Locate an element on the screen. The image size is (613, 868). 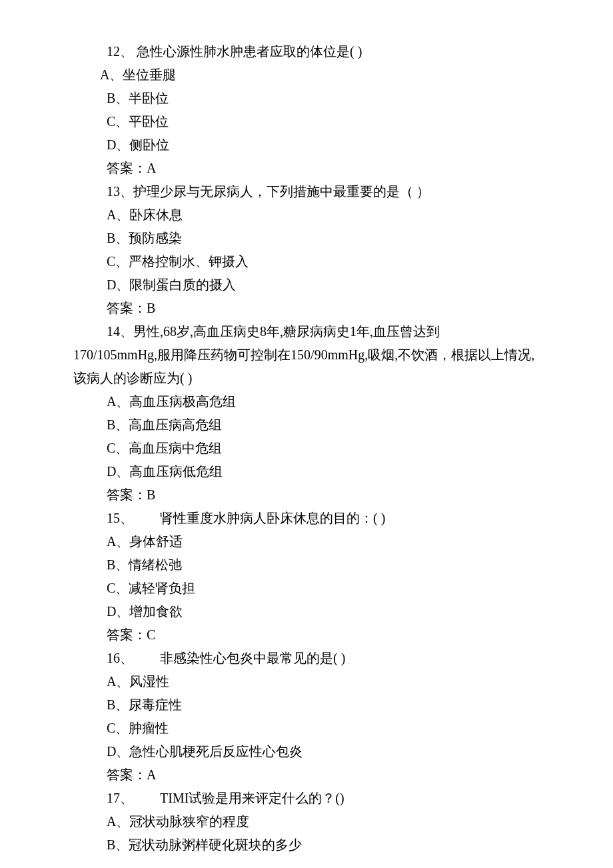
q14-stem-line1: 14、男性,68岁,高血压病史8年,糖尿病病史1年,血压曾达到 is located at coordinates (306, 332).